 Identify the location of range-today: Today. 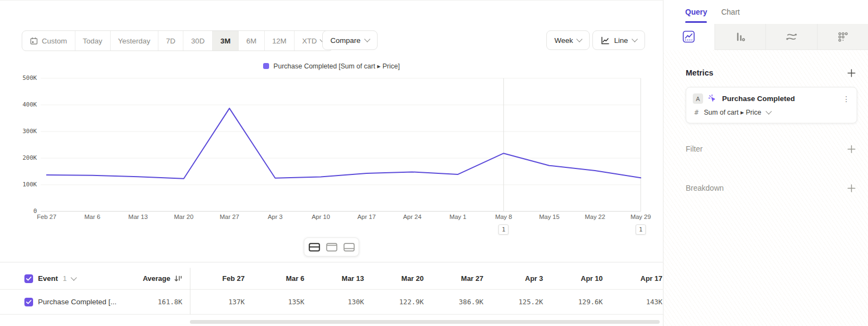
(92, 41).